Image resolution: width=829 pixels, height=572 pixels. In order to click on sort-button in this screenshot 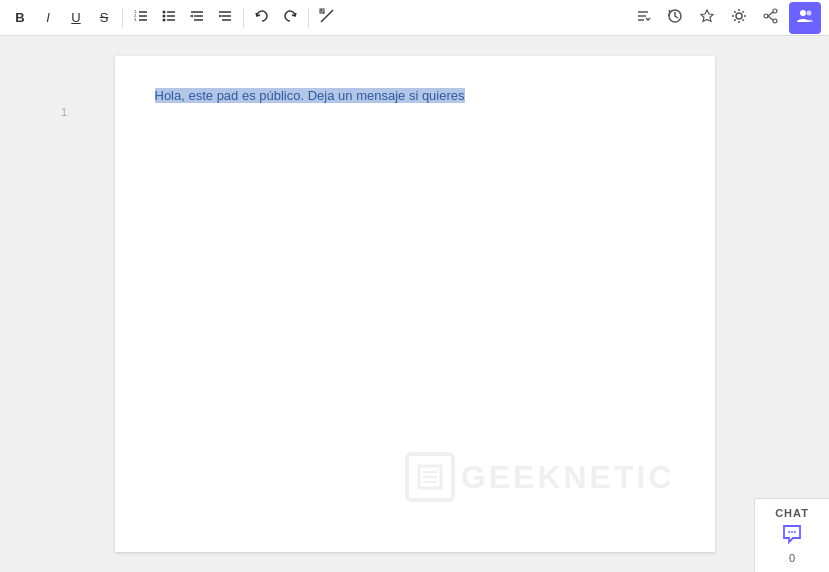, I will do `click(643, 18)`.